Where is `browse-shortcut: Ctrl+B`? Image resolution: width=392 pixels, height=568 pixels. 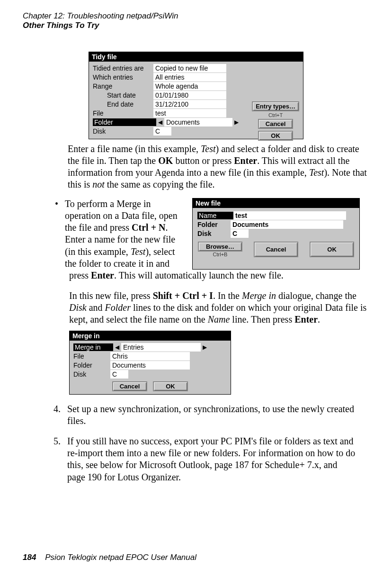 browse-shortcut: Ctrl+B is located at coordinates (221, 254).